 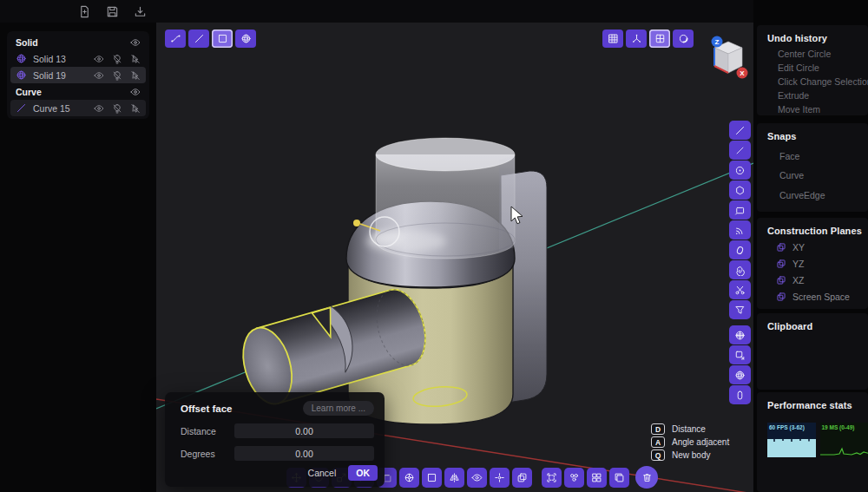 I want to click on export-button, so click(x=140, y=11).